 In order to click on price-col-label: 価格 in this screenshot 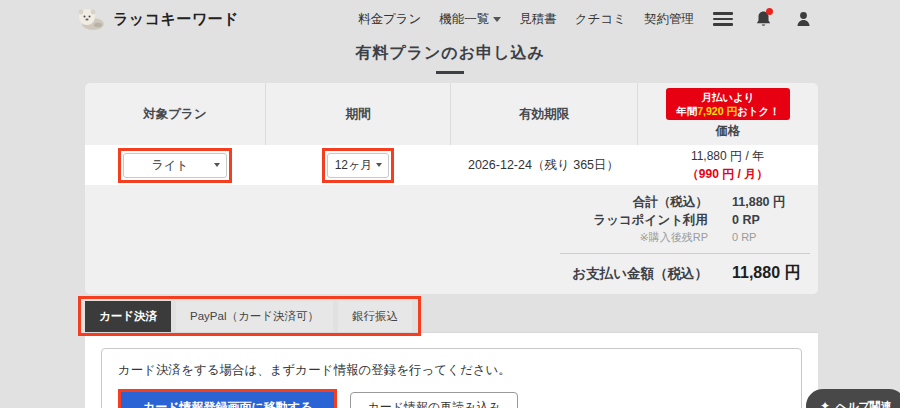, I will do `click(728, 132)`.